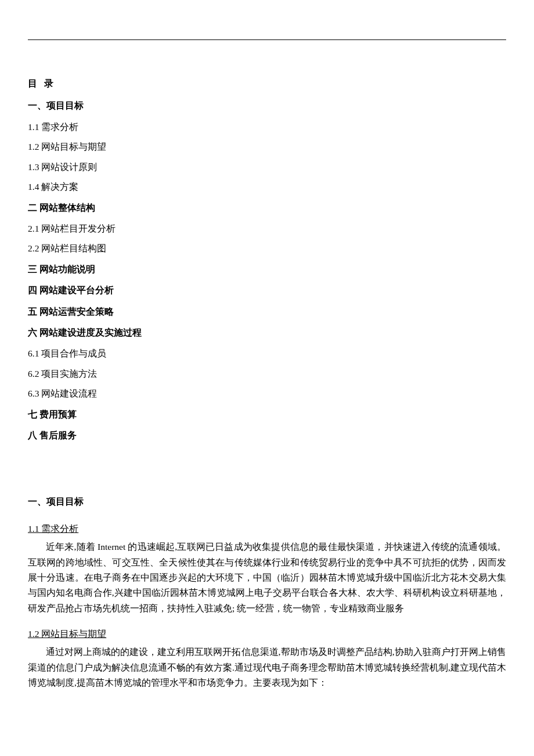  I want to click on toc-item-1-4: 1.4 解决方案, so click(267, 187).